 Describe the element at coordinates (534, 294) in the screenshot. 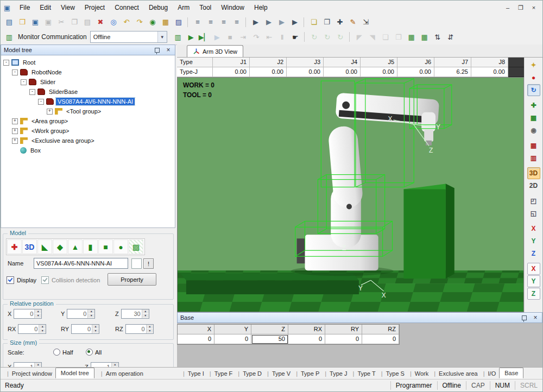

I see `axis-z-neg-view-icon: Z` at that location.